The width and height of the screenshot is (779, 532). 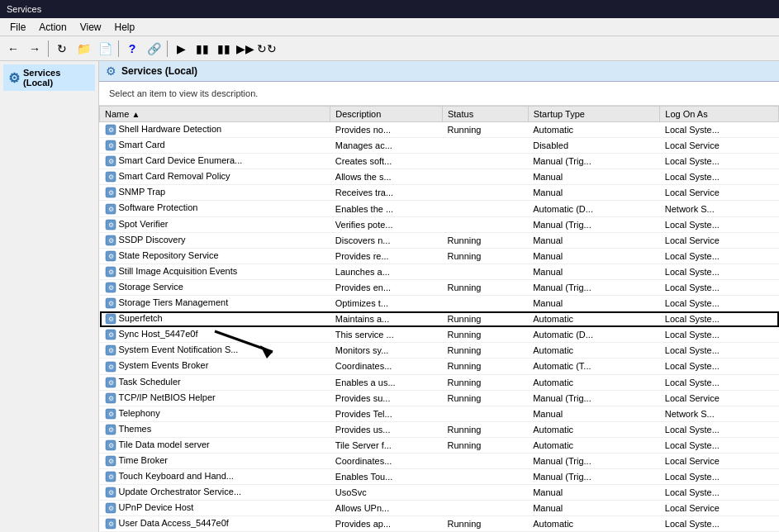 What do you see at coordinates (439, 225) in the screenshot?
I see `table-row: ⚙Spot VerifierVerifies pote...Manual (Tr…` at bounding box center [439, 225].